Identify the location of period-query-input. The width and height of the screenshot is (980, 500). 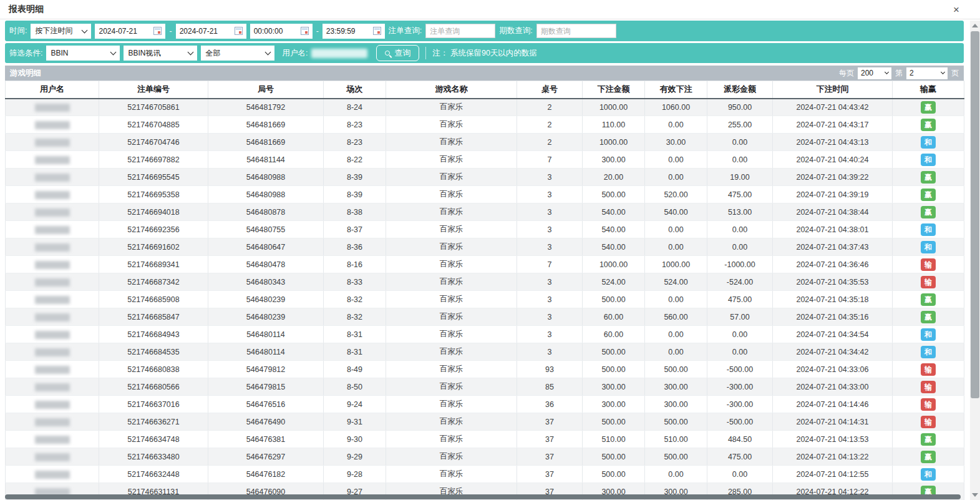
(576, 31).